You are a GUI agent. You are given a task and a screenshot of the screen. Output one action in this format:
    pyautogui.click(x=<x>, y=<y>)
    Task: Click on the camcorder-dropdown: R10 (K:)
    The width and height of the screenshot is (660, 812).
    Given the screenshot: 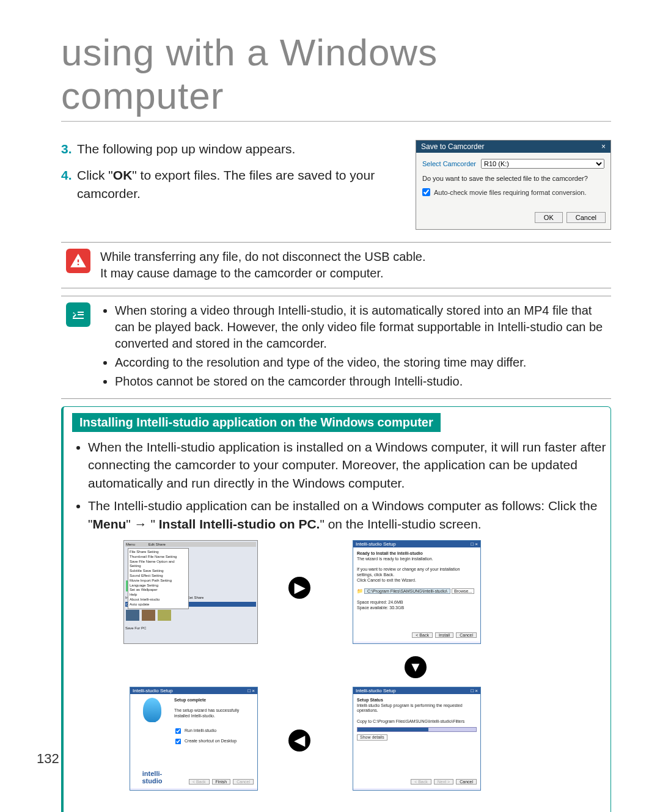 What is the action you would take?
    pyautogui.click(x=543, y=164)
    